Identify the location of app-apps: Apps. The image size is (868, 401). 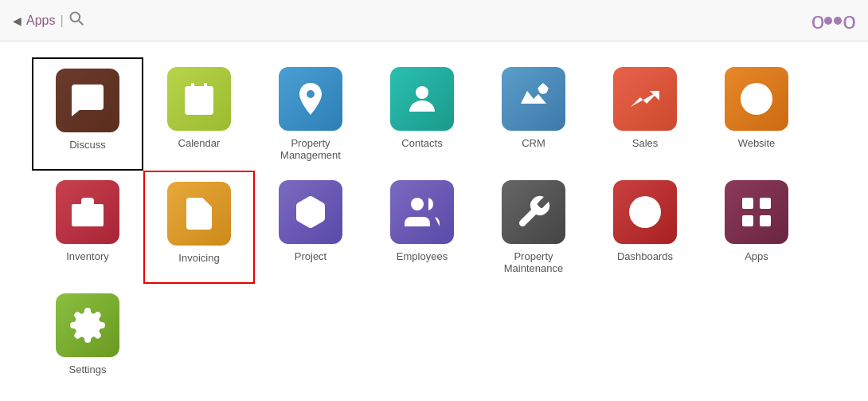
(757, 227).